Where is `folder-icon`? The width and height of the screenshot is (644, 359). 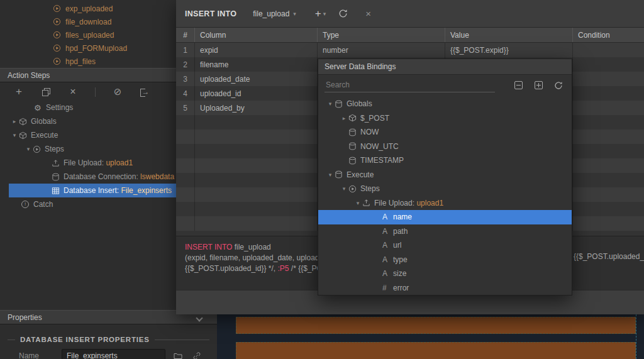
folder-icon is located at coordinates (178, 355).